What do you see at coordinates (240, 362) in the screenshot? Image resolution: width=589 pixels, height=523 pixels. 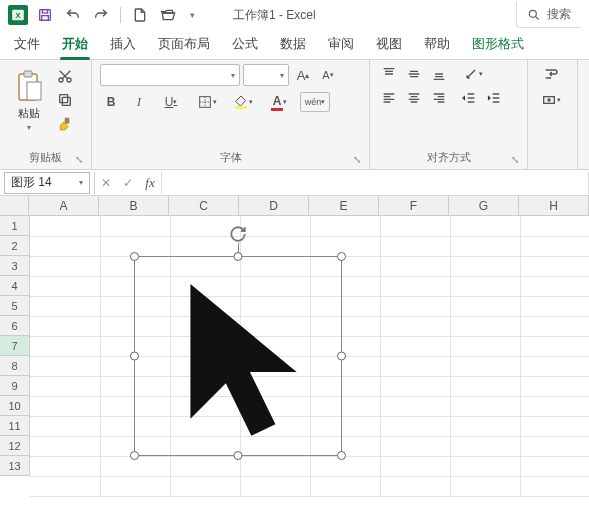 I see `cursor-arrow-shape` at bounding box center [240, 362].